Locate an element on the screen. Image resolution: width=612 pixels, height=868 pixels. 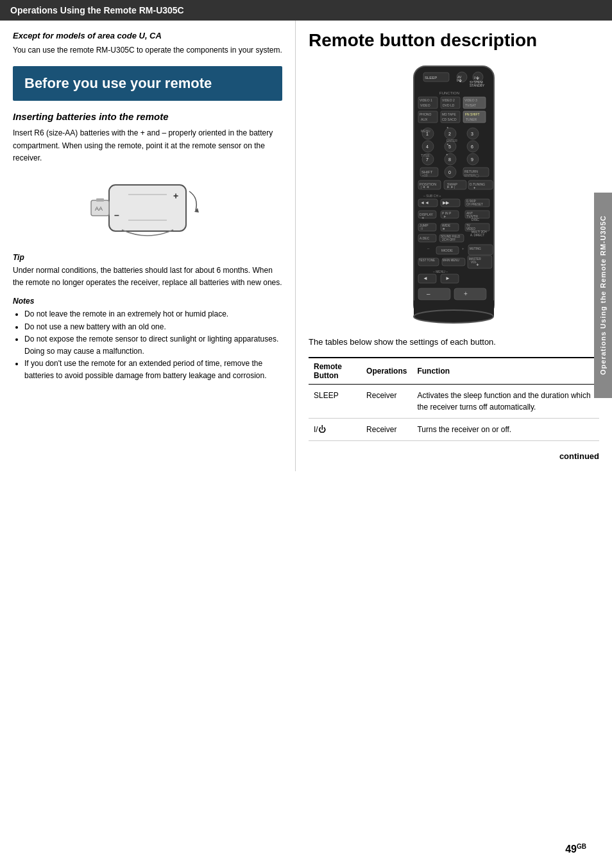
table-row: SLEEP Receiver Activates the sleep funct… is located at coordinates (454, 402).